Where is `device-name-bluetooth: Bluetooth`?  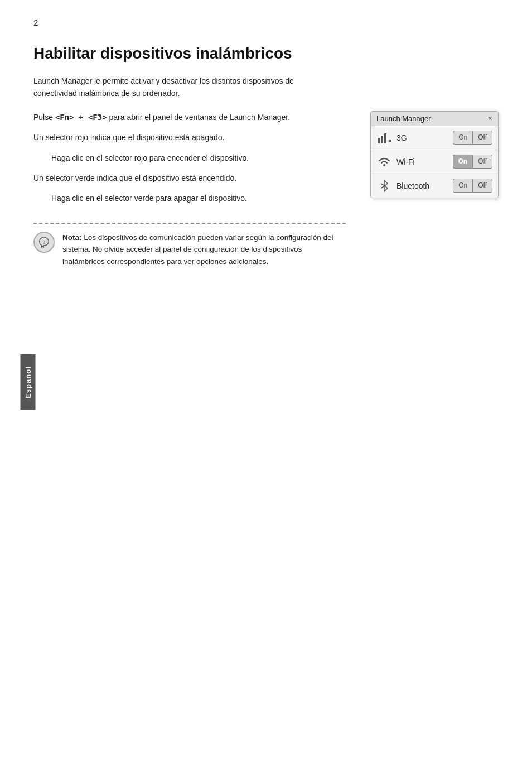
device-name-bluetooth: Bluetooth is located at coordinates (425, 186).